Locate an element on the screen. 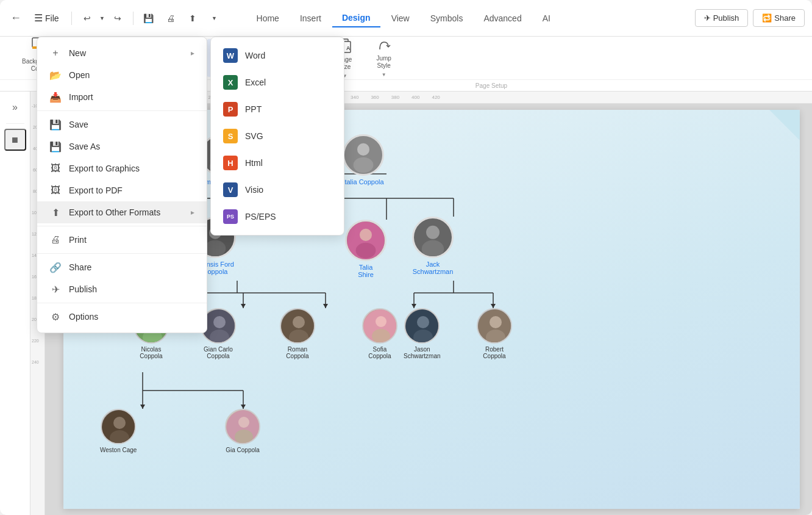  menu-export-graphics: 🖼 Export to Graphics is located at coordinates (122, 168).